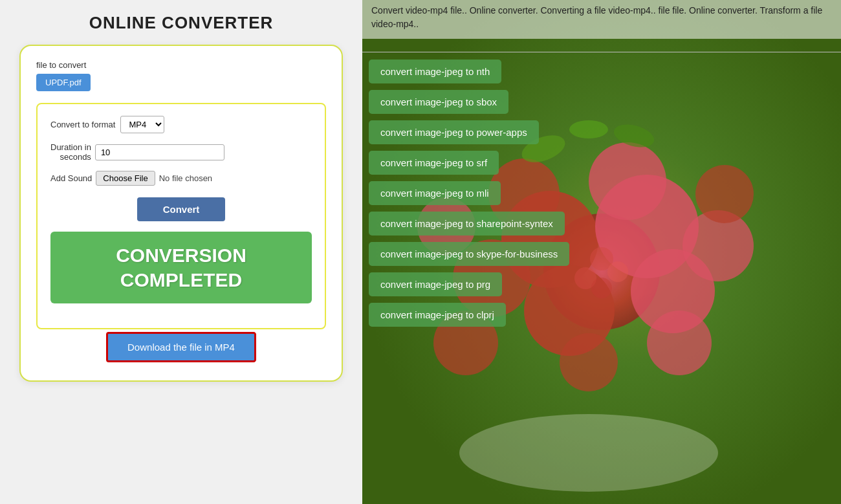 The width and height of the screenshot is (841, 504). Describe the element at coordinates (83, 124) in the screenshot. I see `format-label: Convert to format` at that location.